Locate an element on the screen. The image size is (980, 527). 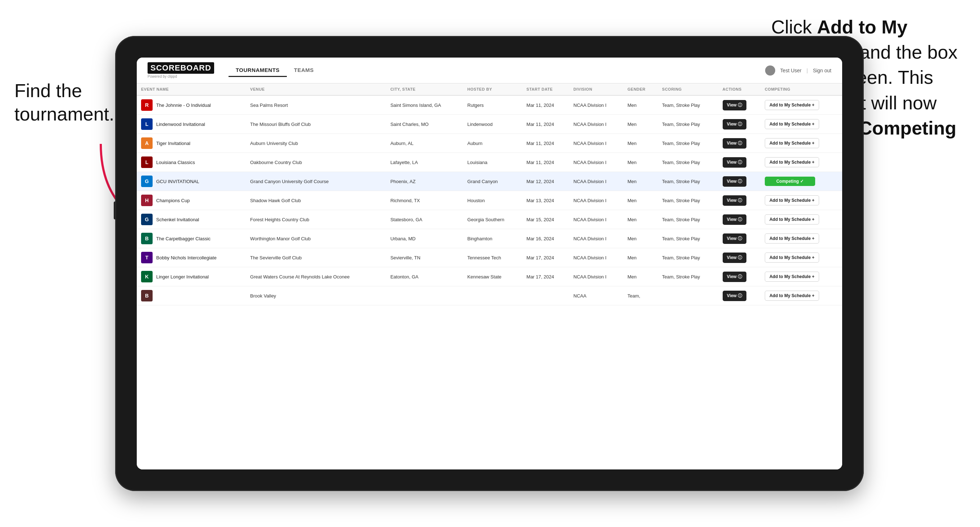
col-actions: ACTIONS is located at coordinates (740, 89).